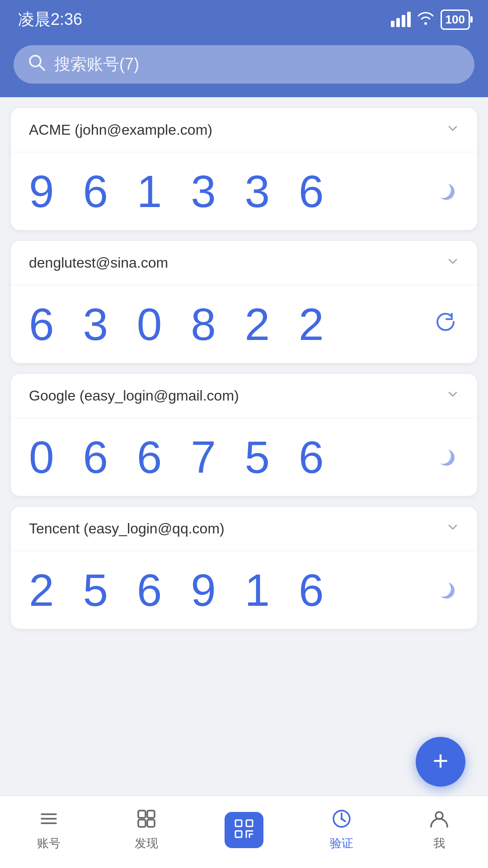  What do you see at coordinates (401, 19) in the screenshot?
I see `signal-icon` at bounding box center [401, 19].